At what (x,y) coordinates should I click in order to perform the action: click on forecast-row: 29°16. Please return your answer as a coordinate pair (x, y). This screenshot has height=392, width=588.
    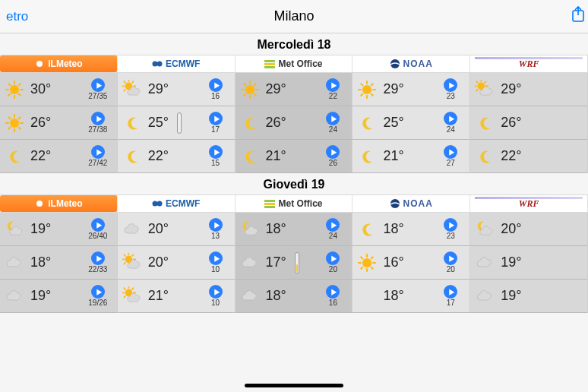
    Looking at the image, I should click on (176, 90).